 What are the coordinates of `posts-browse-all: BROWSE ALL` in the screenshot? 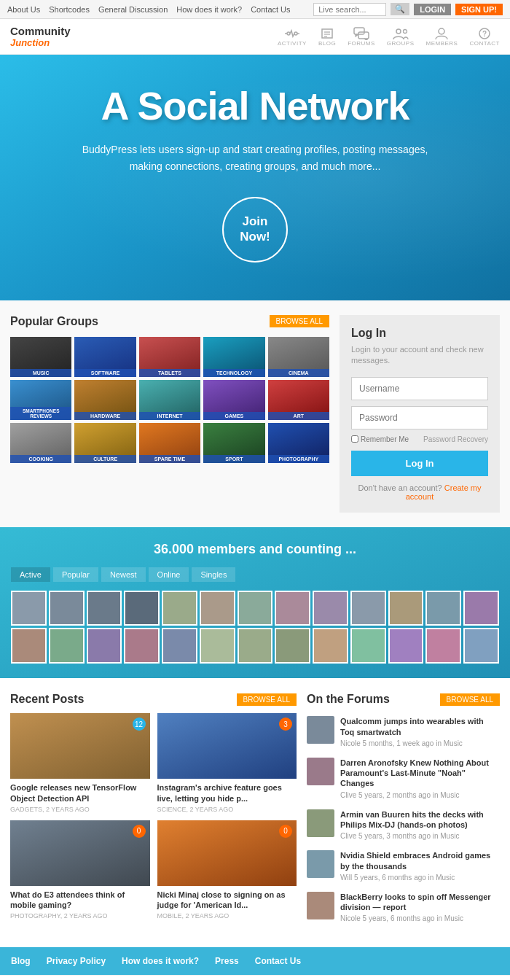 It's located at (267, 700).